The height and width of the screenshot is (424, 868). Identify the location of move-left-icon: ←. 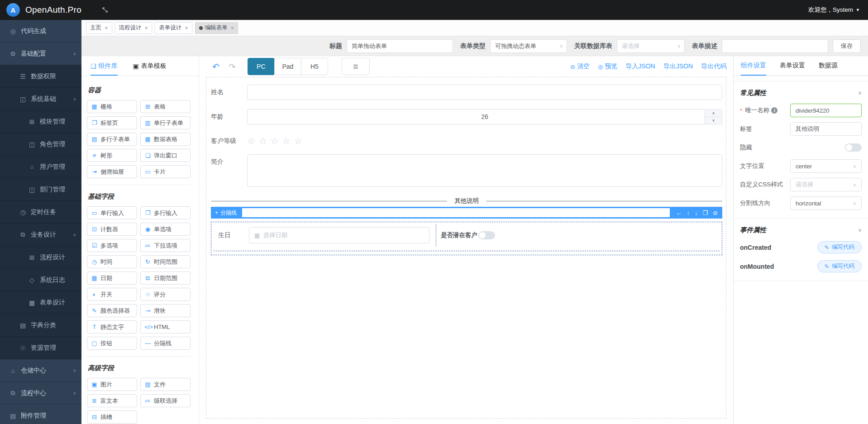
(679, 213).